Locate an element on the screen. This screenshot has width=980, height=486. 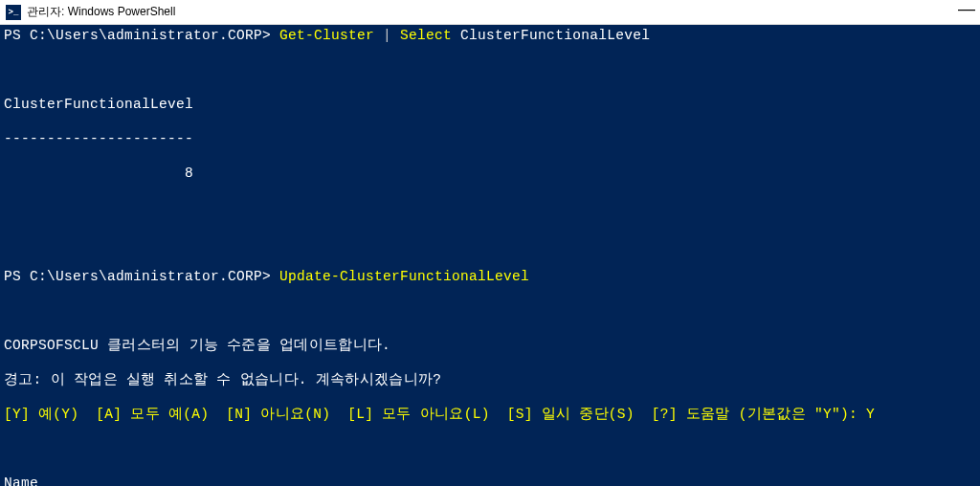
command-line-1: PS C:\Users\administrator.CORP> Get-Clus… is located at coordinates (490, 35).